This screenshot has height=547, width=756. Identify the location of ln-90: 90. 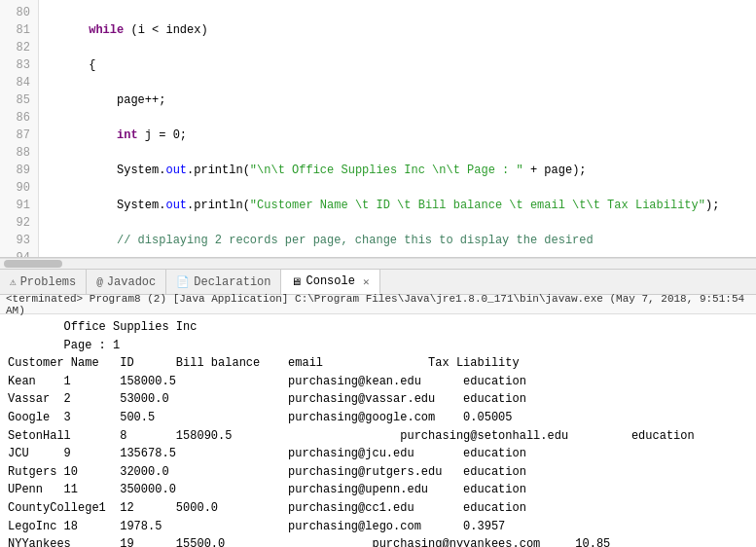
(19, 188).